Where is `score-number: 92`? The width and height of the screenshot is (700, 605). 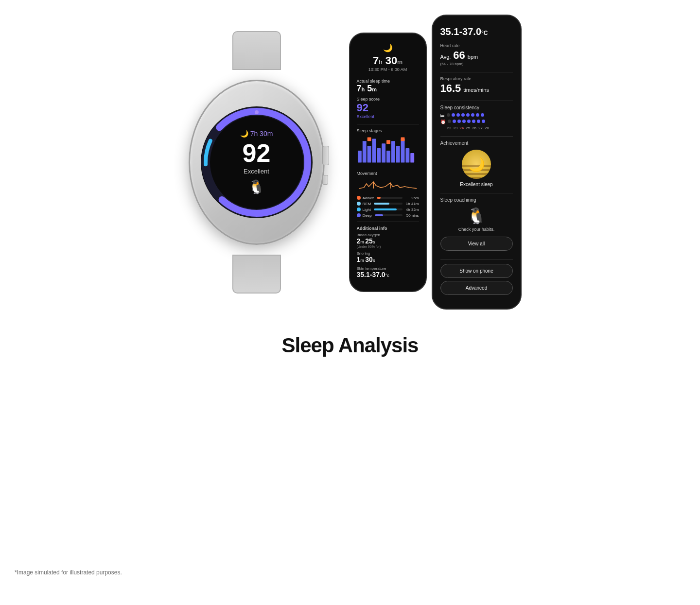
score-number: 92 is located at coordinates (388, 108).